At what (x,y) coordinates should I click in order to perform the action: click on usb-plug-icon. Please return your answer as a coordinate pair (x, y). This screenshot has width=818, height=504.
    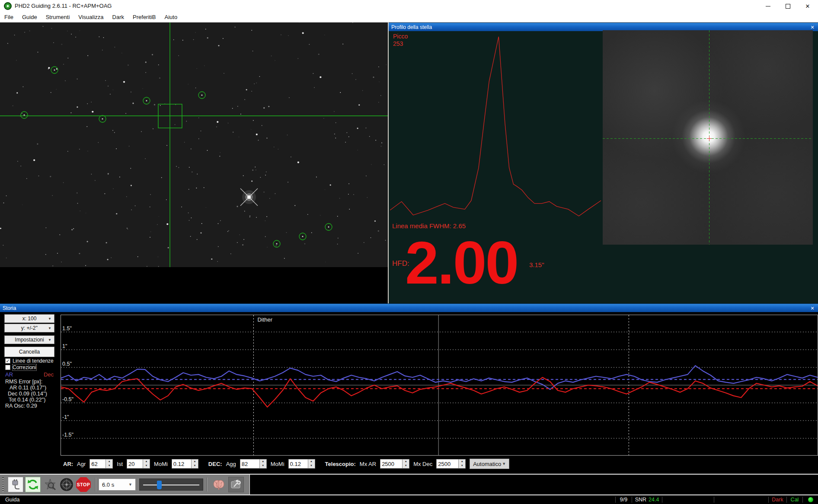
    Looking at the image, I should click on (16, 485).